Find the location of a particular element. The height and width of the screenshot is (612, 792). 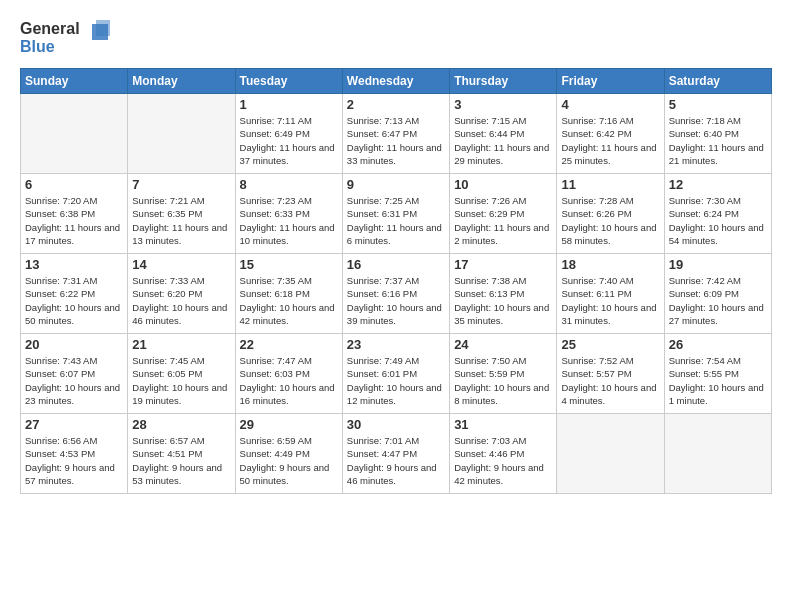

day-details: Sunrise: 7:49 AM Sunset: 6:01 PM Dayligh… is located at coordinates (396, 380).